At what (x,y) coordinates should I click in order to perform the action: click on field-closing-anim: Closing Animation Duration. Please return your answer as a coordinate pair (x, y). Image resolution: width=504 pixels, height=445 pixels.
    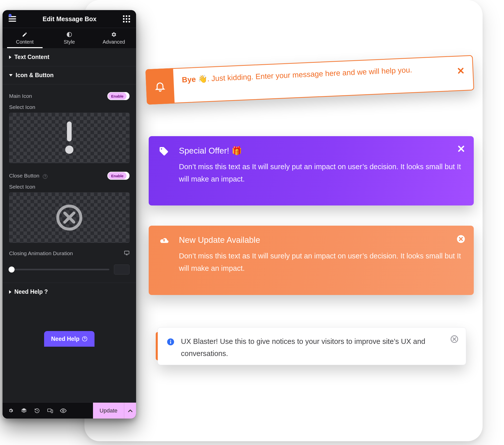
    Looking at the image, I should click on (69, 253).